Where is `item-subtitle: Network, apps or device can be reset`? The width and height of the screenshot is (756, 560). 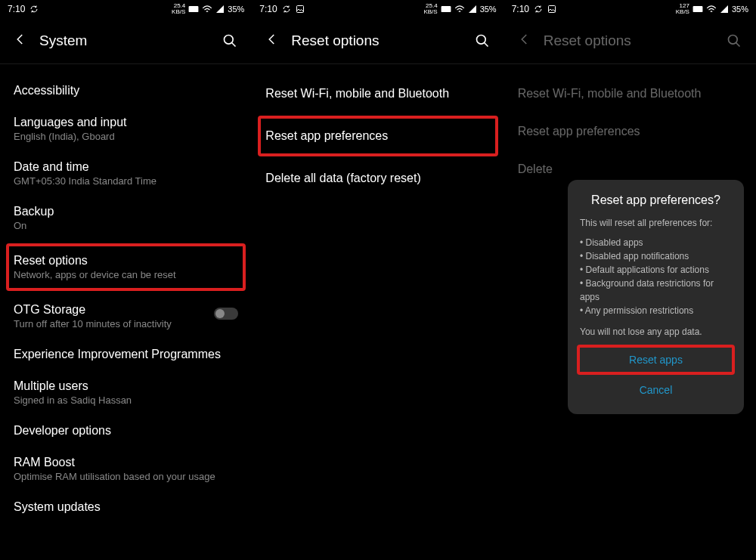
item-subtitle: Network, apps or device can be reset is located at coordinates (125, 275).